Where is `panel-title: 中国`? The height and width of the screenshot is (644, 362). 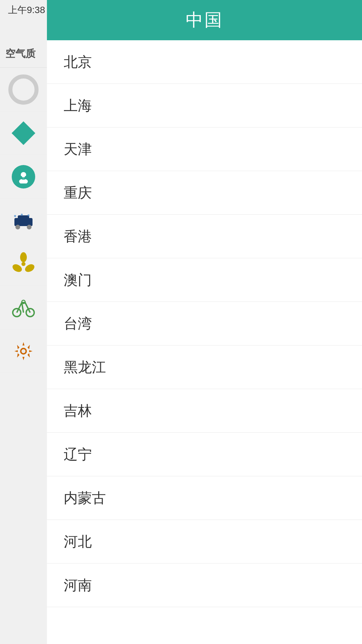 panel-title: 中国 is located at coordinates (204, 20).